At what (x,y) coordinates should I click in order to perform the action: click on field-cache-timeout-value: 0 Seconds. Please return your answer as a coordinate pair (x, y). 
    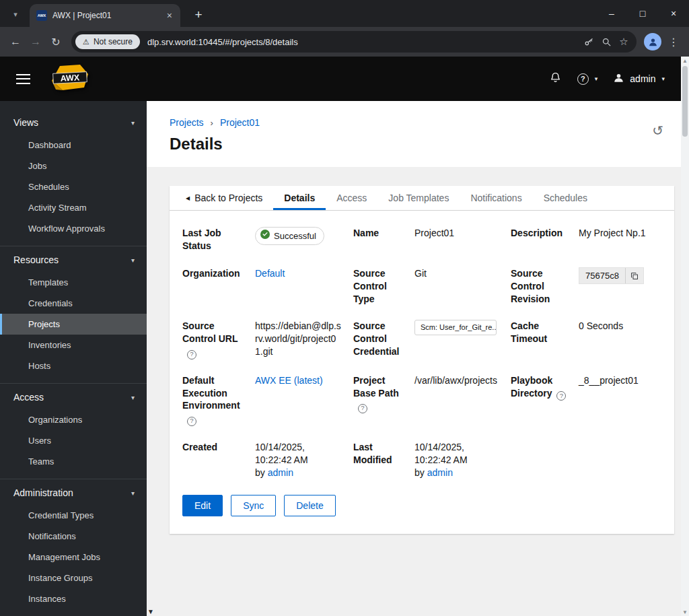
    Looking at the image, I should click on (620, 326).